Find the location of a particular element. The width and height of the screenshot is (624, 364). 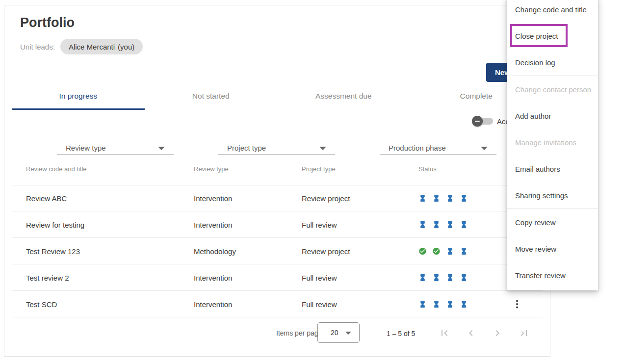

filter-select-project-type: Project type is located at coordinates (277, 148).